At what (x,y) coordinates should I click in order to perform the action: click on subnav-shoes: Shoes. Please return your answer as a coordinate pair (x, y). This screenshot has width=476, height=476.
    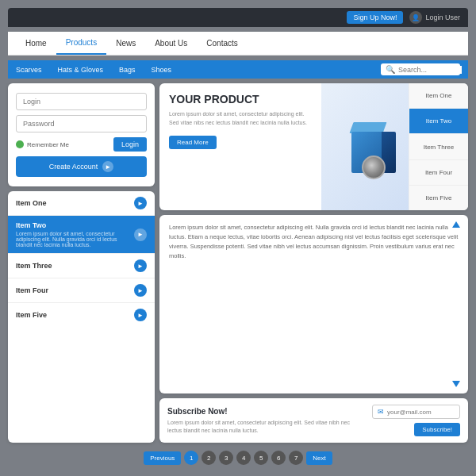
    Looking at the image, I should click on (162, 70).